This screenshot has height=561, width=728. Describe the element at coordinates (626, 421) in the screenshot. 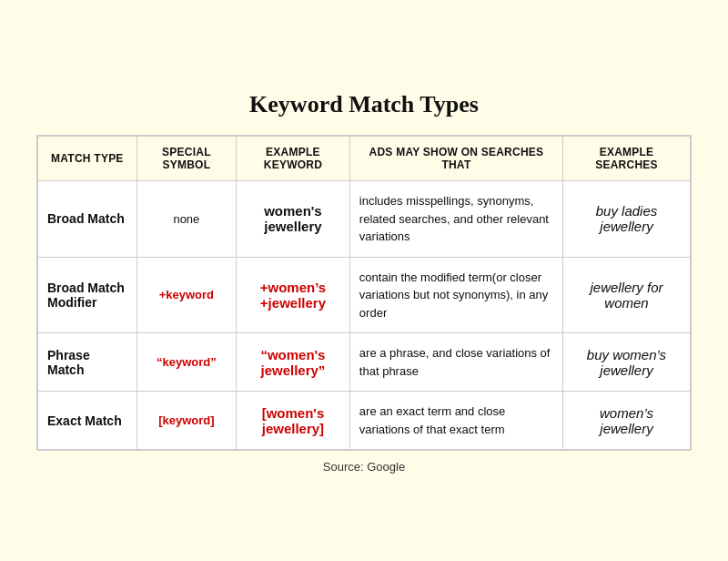

I see `cell-example-search: women’s jewellery` at that location.